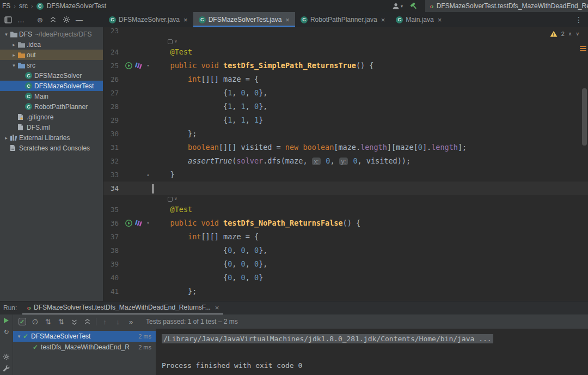 This screenshot has height=375, width=588. I want to click on sort-alphabetically-icon: ⇅, so click(48, 322).